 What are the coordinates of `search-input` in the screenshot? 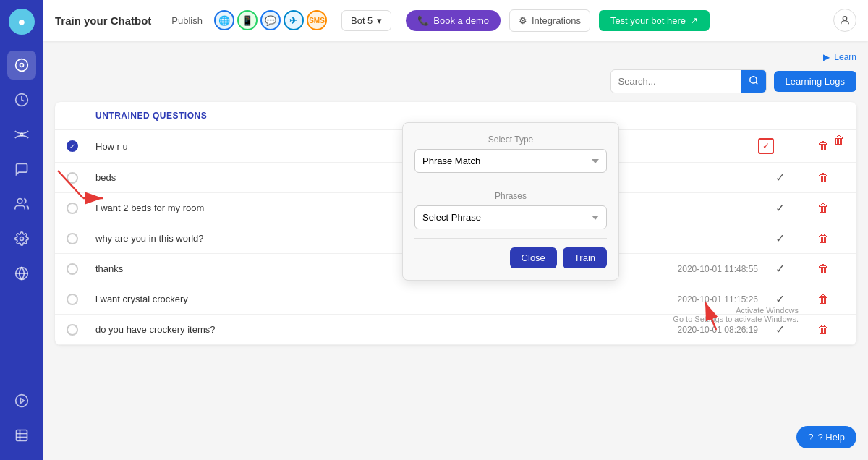 It's located at (676, 81).